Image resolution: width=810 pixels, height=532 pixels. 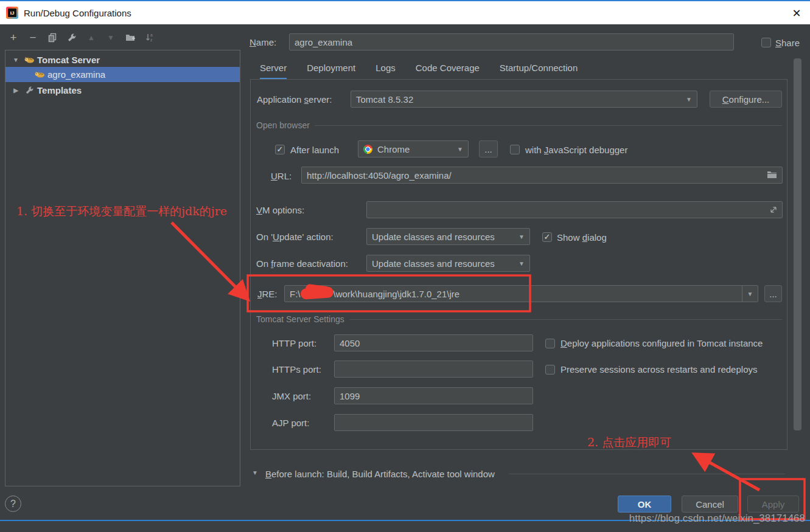 I want to click on tab-startup-connection: Startup/Connection, so click(x=539, y=71).